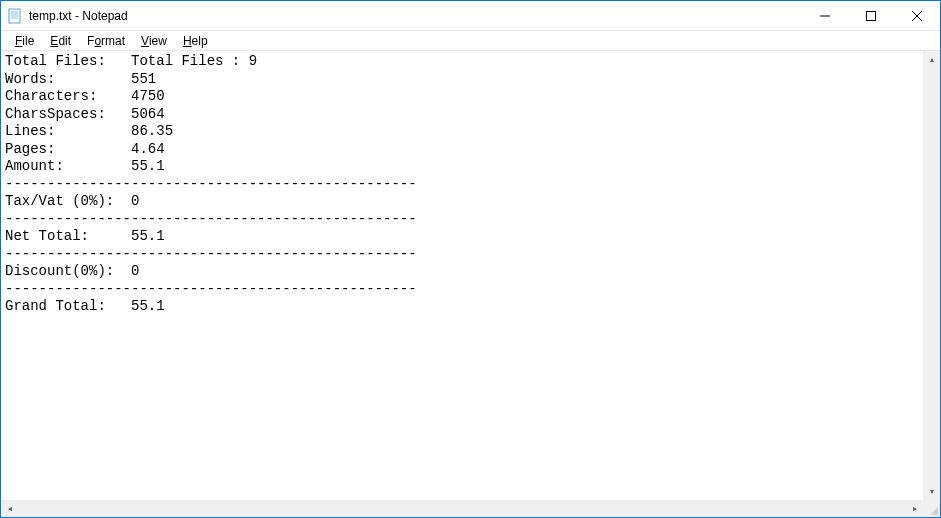 The height and width of the screenshot is (518, 941). What do you see at coordinates (470, 16) in the screenshot?
I see `title-bar: temp.txt - Notepad` at bounding box center [470, 16].